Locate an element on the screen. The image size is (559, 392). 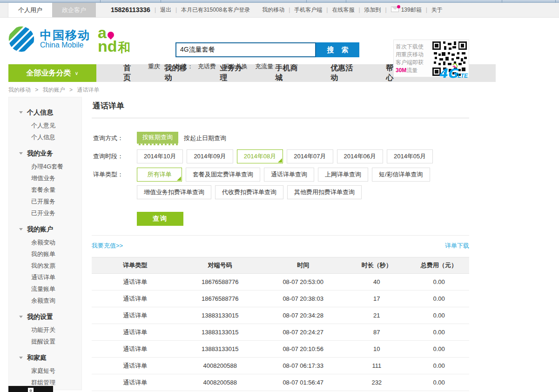
type-option-call-details: 通话详单查询 is located at coordinates (289, 175).